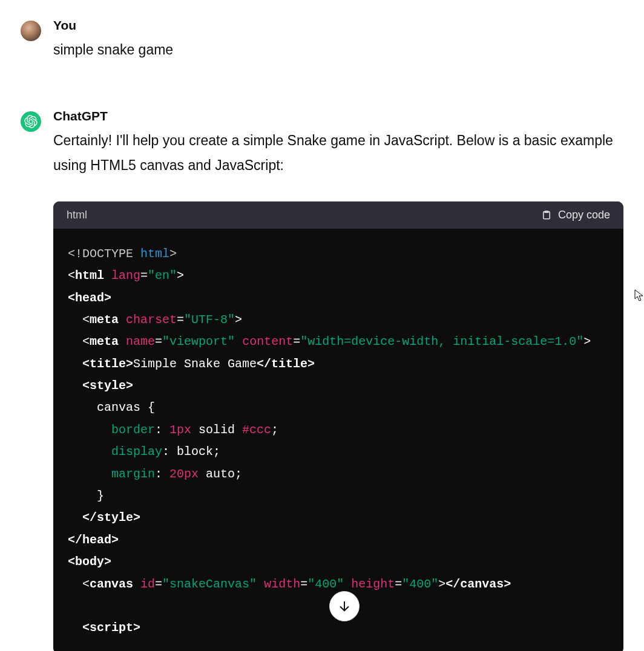 The height and width of the screenshot is (651, 644). I want to click on code-language-label: html, so click(77, 215).